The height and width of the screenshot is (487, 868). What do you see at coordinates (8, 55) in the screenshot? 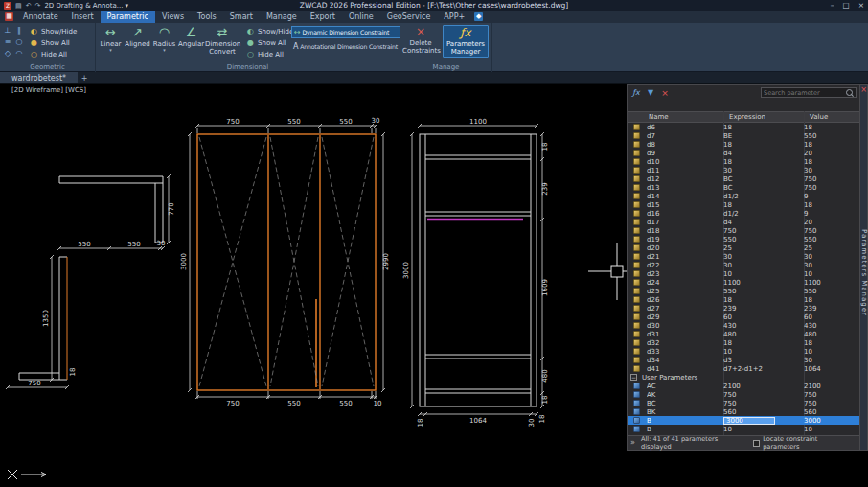
I see `geometric-constraint-icon-5: ◇` at bounding box center [8, 55].